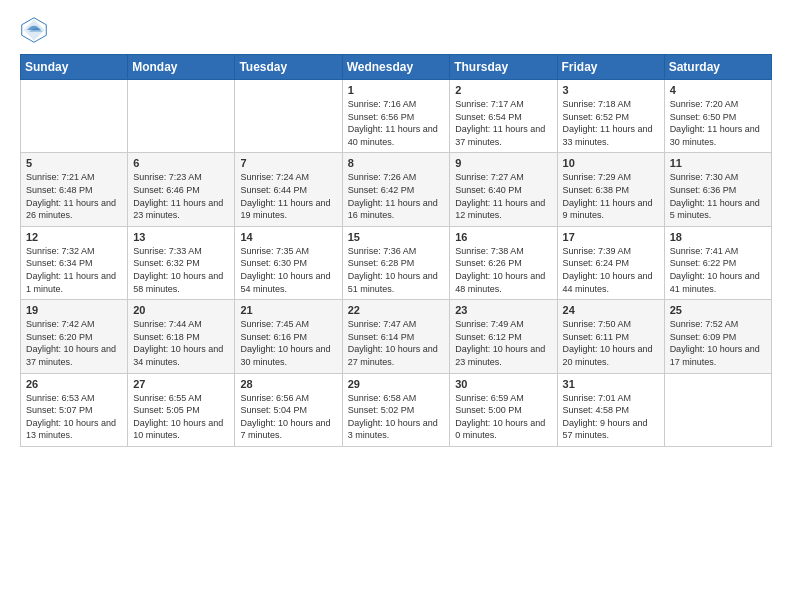 Image resolution: width=792 pixels, height=612 pixels. I want to click on table-row: 29Sunrise: 6:58 AM Sunset: 5:02 PM Dayli…, so click(396, 410).